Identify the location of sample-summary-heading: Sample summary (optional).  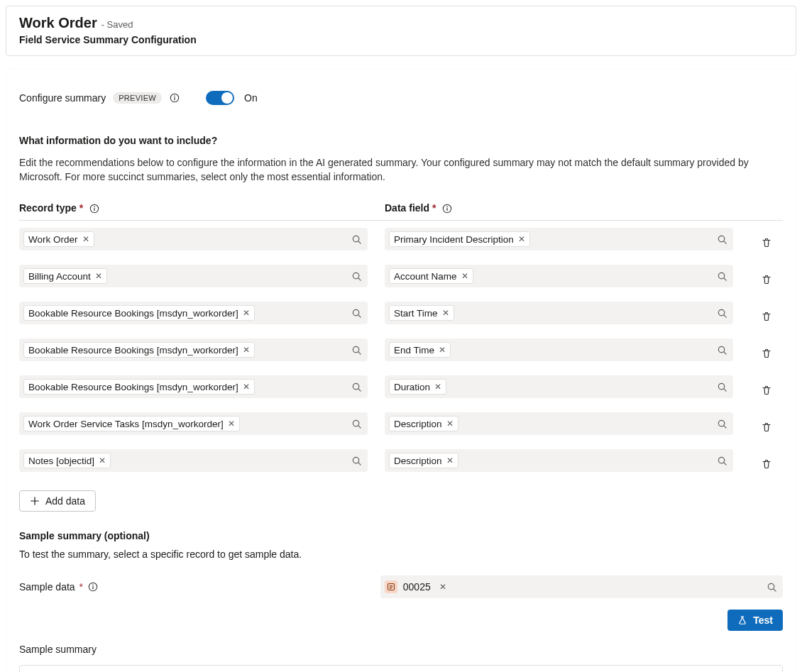
(401, 536).